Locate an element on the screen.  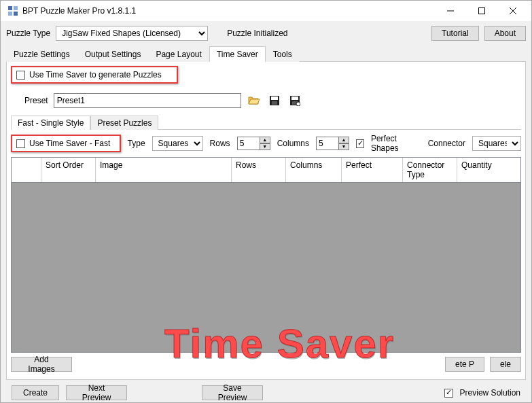
close-button is located at coordinates (513, 11).